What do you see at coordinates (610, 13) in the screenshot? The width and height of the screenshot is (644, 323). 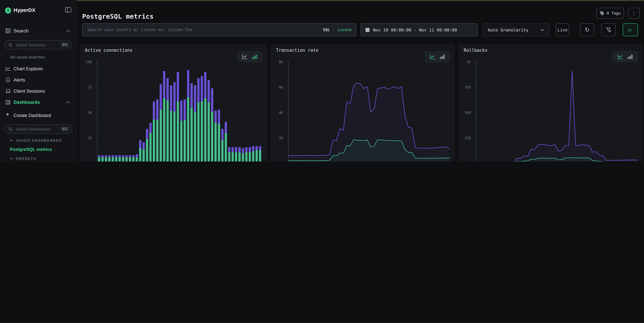 I see `tags-button: 0 Tags` at bounding box center [610, 13].